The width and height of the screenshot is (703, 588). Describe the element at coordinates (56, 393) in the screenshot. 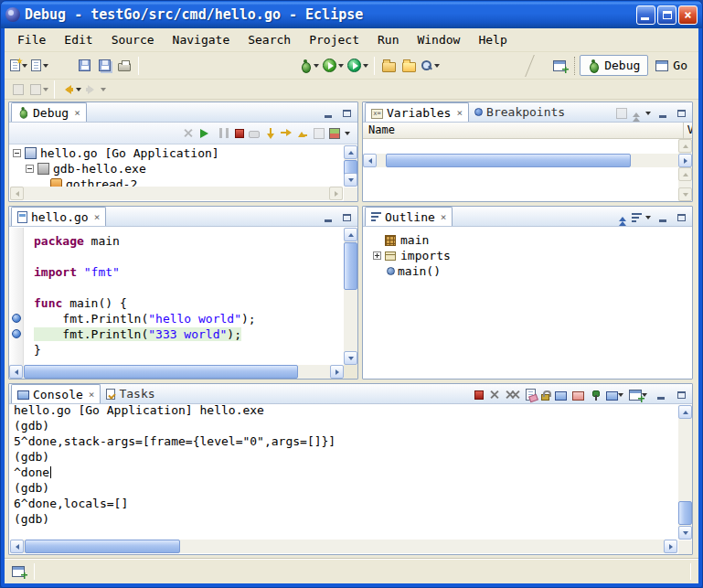

I see `tab-console: Console ×` at that location.